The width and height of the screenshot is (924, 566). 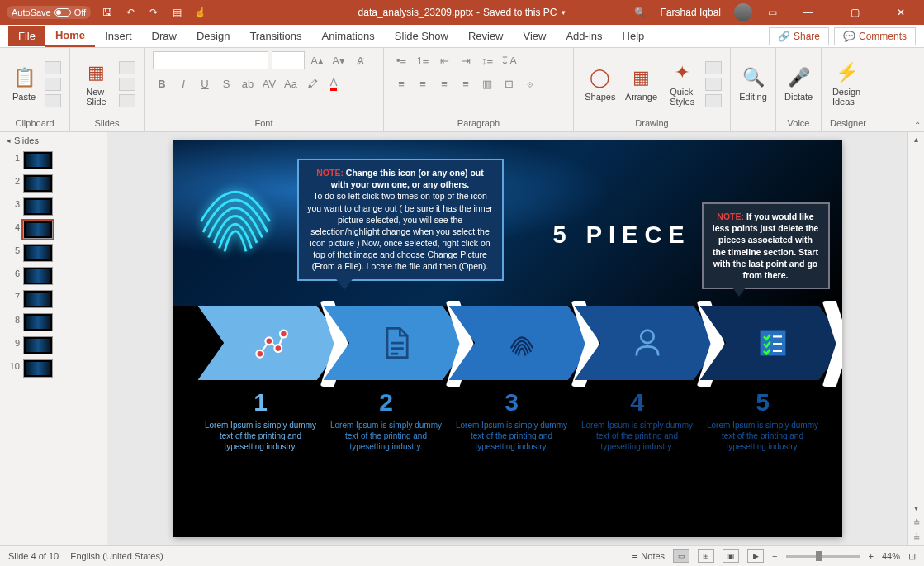 I want to click on shape-effects-button, so click(x=713, y=101).